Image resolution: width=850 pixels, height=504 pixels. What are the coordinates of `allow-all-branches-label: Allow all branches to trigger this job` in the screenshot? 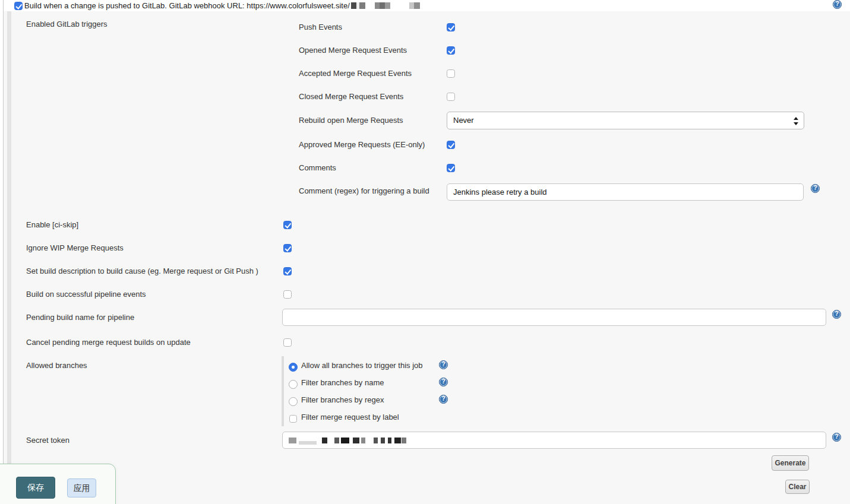 It's located at (362, 366).